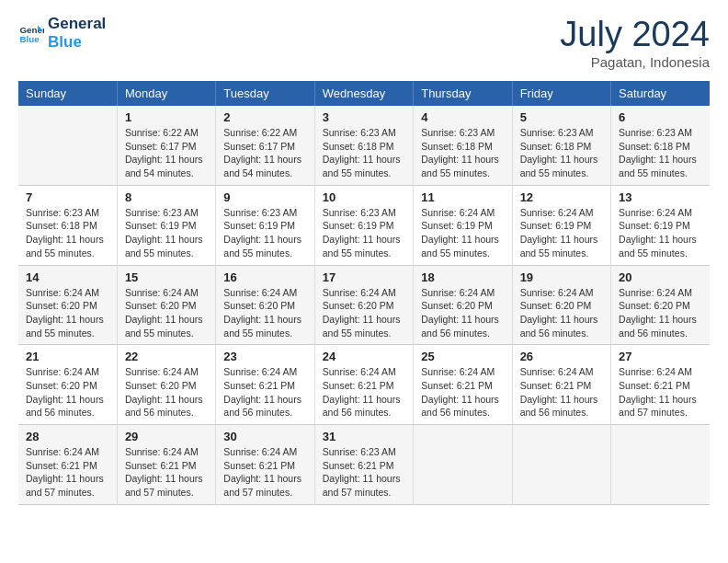 Image resolution: width=728 pixels, height=563 pixels. I want to click on calendar-cell: 13Sunrise: 6:24 AMSunset: 6:19 PMDayligh…, so click(660, 224).